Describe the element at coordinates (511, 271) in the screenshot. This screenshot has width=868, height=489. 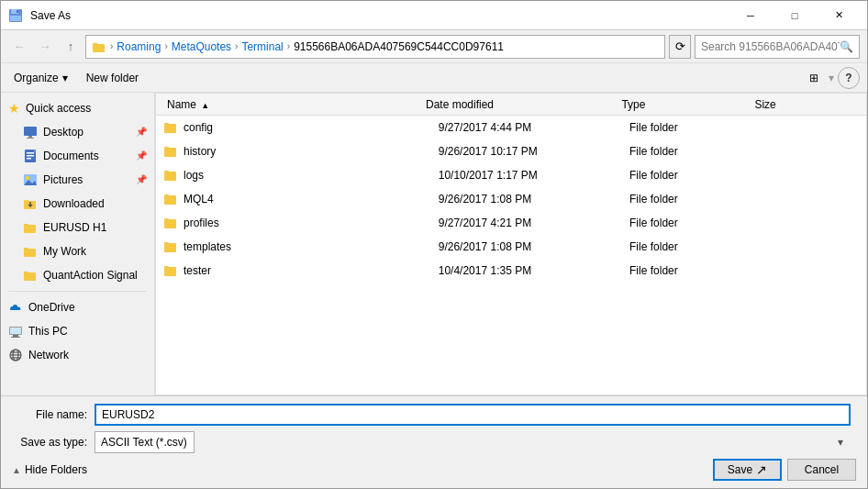
I see `file-row-tester: tester 10/4/2017 1:35 PM File folder` at that location.